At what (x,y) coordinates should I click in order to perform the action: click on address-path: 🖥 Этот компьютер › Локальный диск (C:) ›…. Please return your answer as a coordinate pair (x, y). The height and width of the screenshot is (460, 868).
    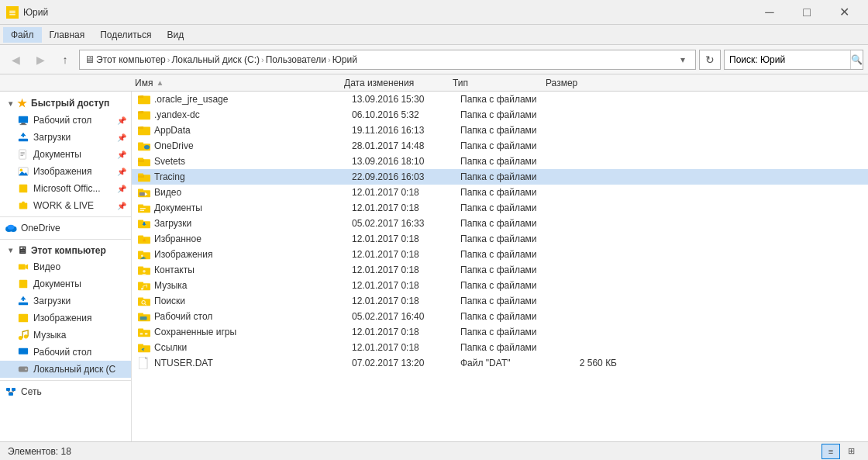
    Looking at the image, I should click on (378, 59).